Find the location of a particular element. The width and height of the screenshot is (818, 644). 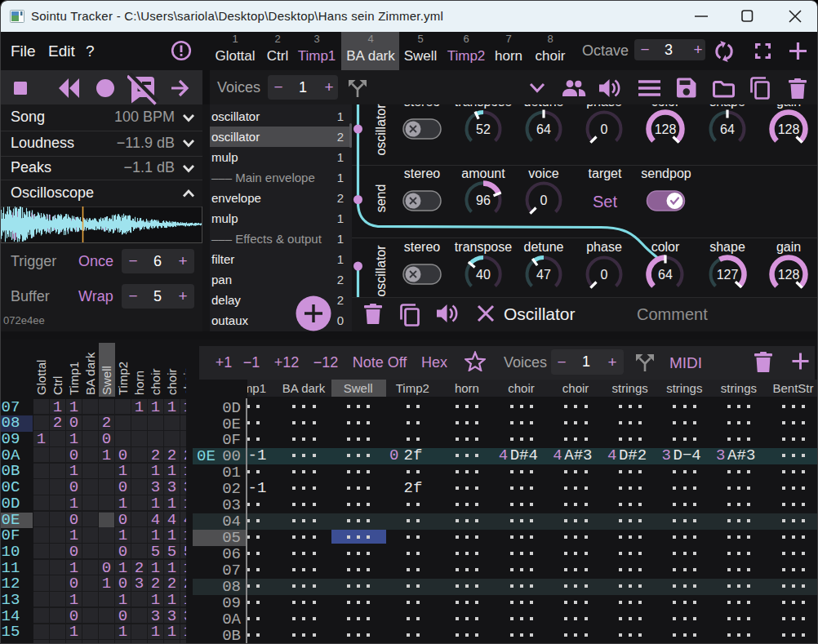

svg-text: 96 is located at coordinates (483, 201).